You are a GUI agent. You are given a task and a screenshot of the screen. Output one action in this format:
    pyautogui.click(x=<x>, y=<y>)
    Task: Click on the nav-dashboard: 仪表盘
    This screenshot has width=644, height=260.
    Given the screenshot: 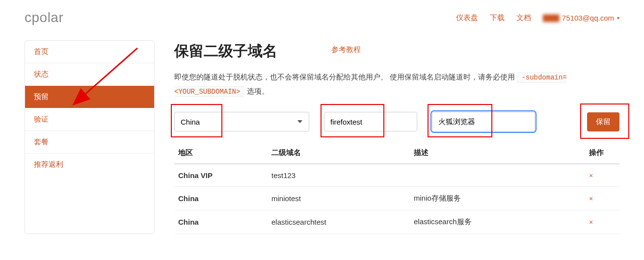 What is the action you would take?
    pyautogui.click(x=467, y=18)
    